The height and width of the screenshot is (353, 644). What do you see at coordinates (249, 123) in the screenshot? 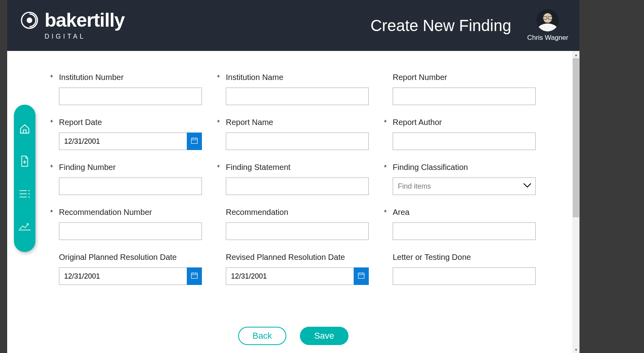
I see `label-report-name: Report Name` at bounding box center [249, 123].